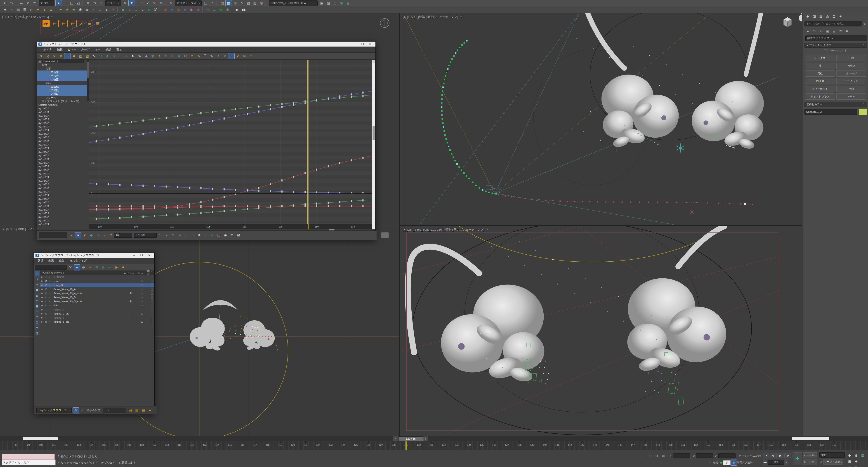 Image resolution: width=868 pixels, height=467 pixels. Describe the element at coordinates (63, 105) in the screenshot. I see `track-item: Custom Attribute` at that location.